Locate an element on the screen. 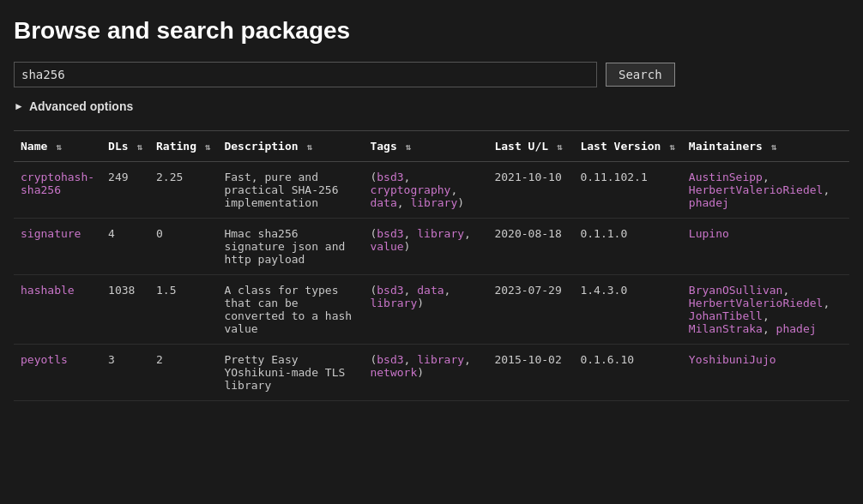 The image size is (863, 504). package-rating: 2.25 is located at coordinates (184, 190).